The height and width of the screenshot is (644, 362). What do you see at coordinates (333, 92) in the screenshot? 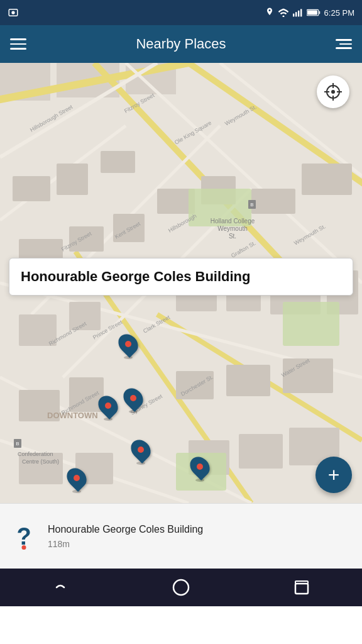
I see `location-crosshair-button` at bounding box center [333, 92].